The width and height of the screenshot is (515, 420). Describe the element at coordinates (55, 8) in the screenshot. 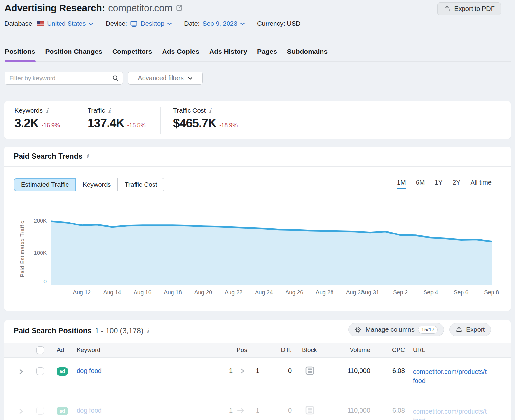

I see `page-title-prefix: Advertising Research:` at that location.